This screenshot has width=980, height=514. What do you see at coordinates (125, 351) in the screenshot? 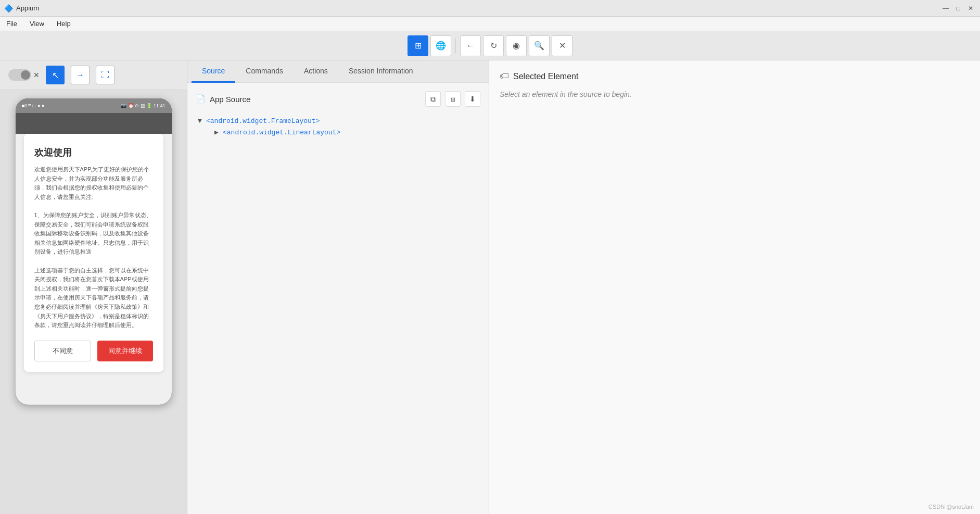
I see `accept-button: 同意并继续` at bounding box center [125, 351].